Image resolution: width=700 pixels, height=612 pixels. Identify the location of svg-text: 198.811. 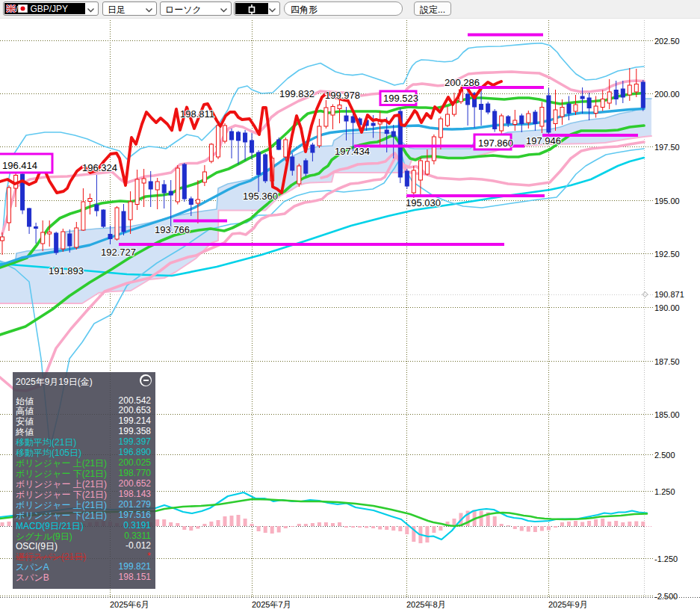
(197, 114).